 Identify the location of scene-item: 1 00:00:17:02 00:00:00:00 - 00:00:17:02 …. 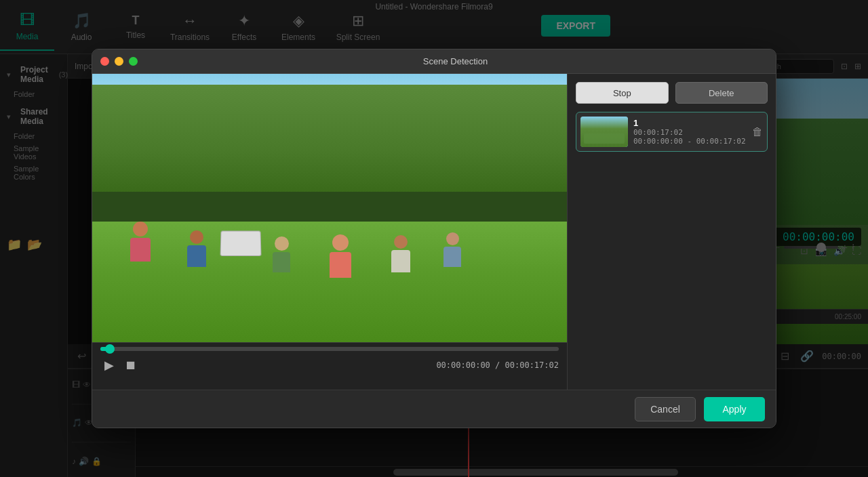
(671, 131).